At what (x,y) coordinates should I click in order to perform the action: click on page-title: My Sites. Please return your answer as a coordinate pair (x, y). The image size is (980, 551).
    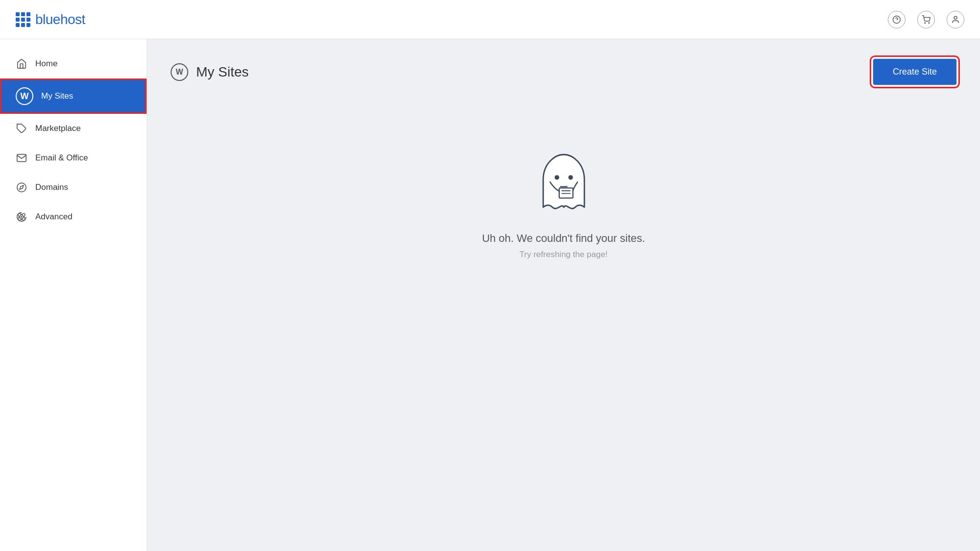
    Looking at the image, I should click on (223, 72).